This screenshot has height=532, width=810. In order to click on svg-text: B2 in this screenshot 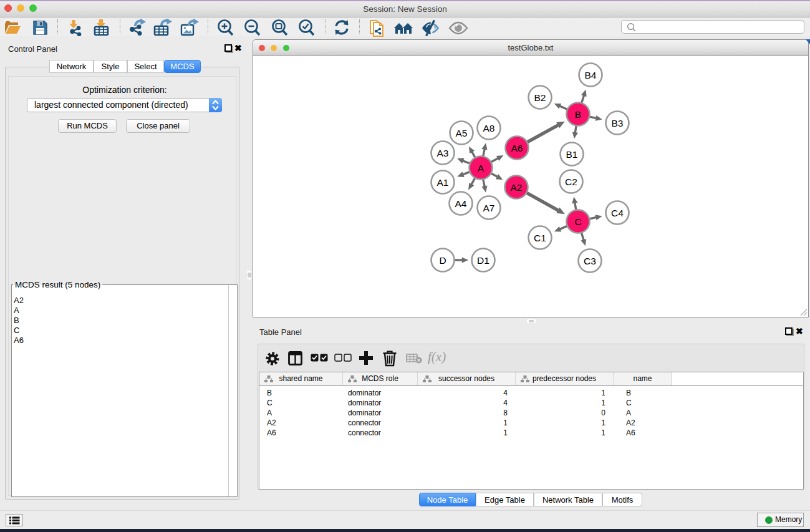, I will do `click(540, 97)`.